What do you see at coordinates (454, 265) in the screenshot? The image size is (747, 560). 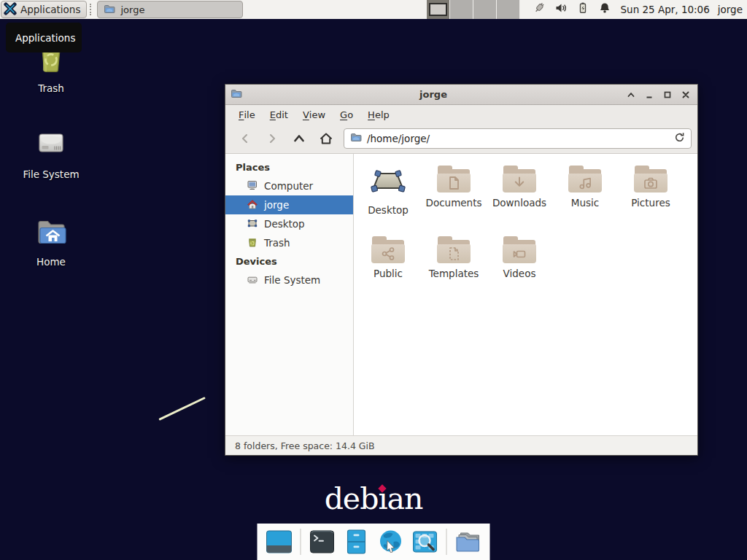 I see `folder-item-templates: Templates` at bounding box center [454, 265].